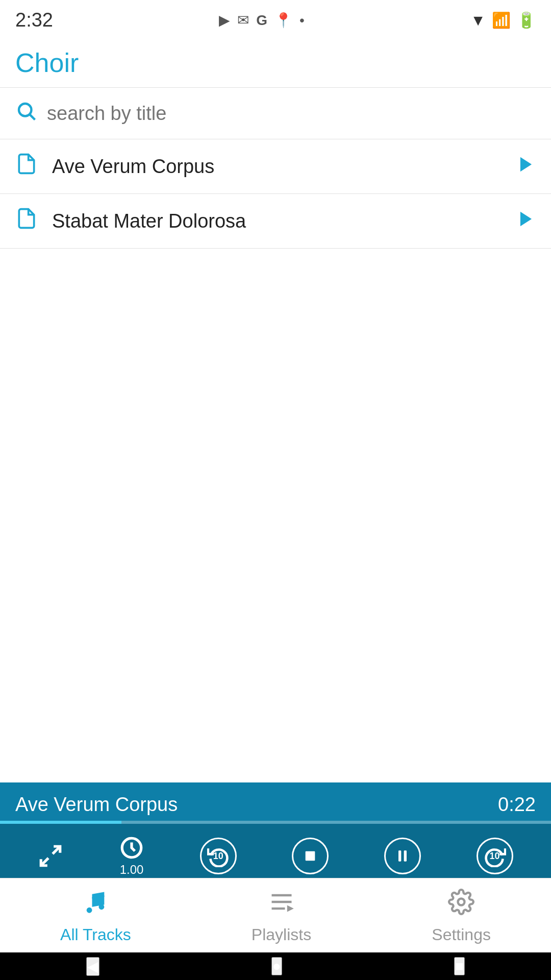  I want to click on track-item-1: Ave Verum Corpus, so click(276, 166).